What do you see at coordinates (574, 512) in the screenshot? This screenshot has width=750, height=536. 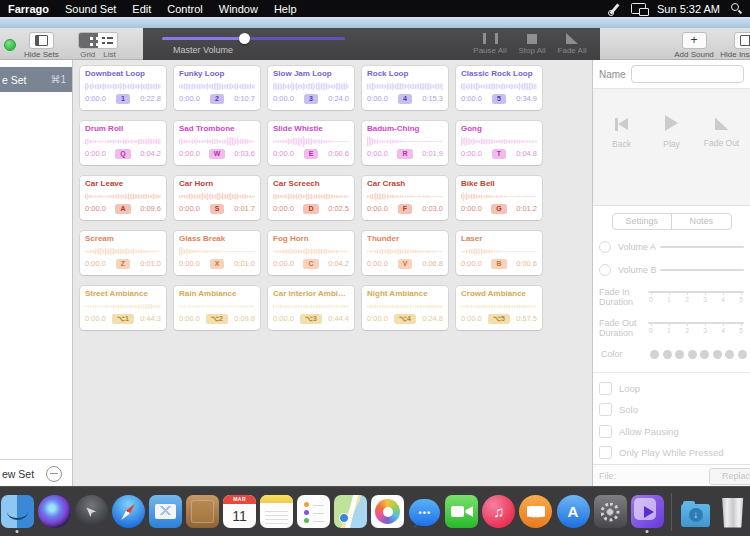 I see `dock-app-store-icon: A` at bounding box center [574, 512].